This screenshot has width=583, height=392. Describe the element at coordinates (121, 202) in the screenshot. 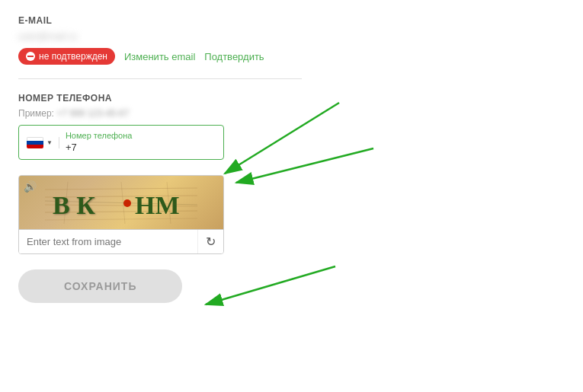

I see `captcha-image-area: 🔊 В К НМ` at that location.